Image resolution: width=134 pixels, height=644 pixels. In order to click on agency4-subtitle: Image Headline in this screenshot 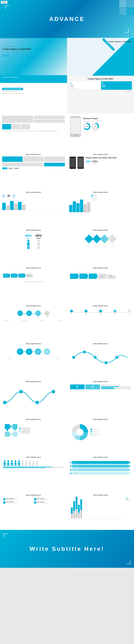, I will do `click(101, 91)`.